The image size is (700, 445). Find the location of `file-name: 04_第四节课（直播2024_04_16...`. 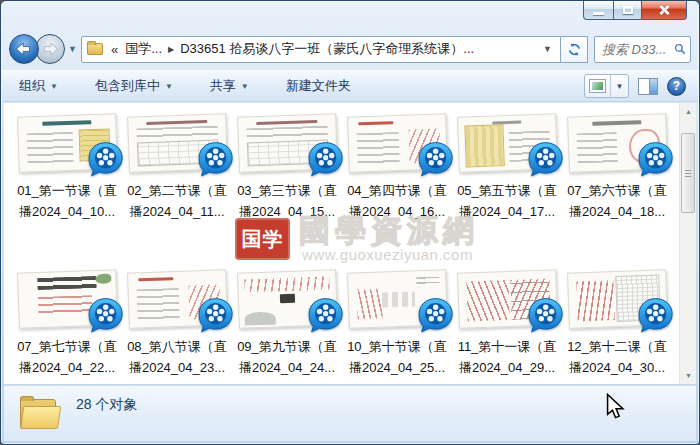

file-name: 04_第四节课（直播2024_04_16... is located at coordinates (397, 201).